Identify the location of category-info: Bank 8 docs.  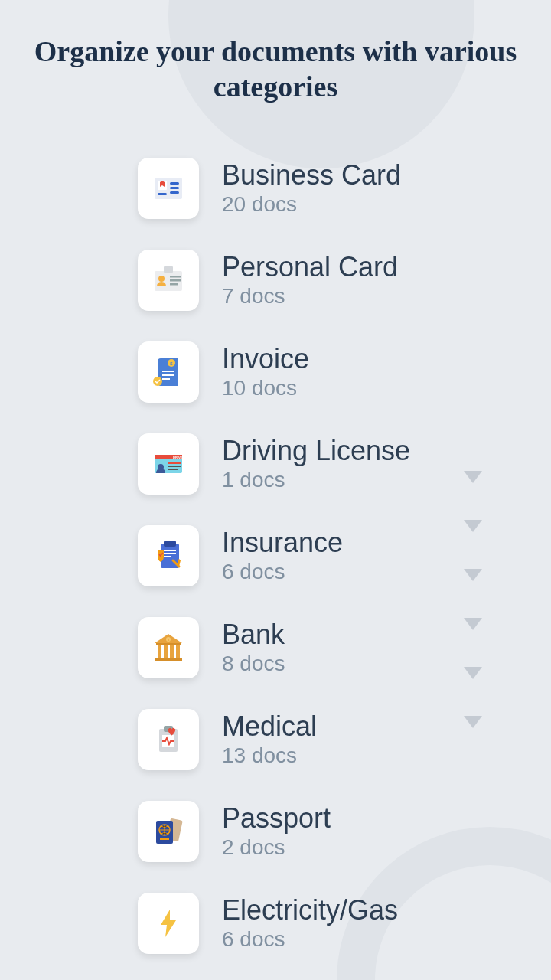
(254, 648).